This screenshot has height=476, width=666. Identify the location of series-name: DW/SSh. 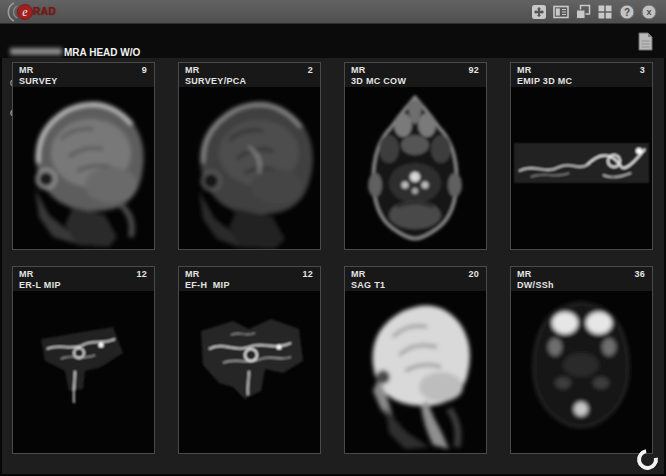
(582, 284).